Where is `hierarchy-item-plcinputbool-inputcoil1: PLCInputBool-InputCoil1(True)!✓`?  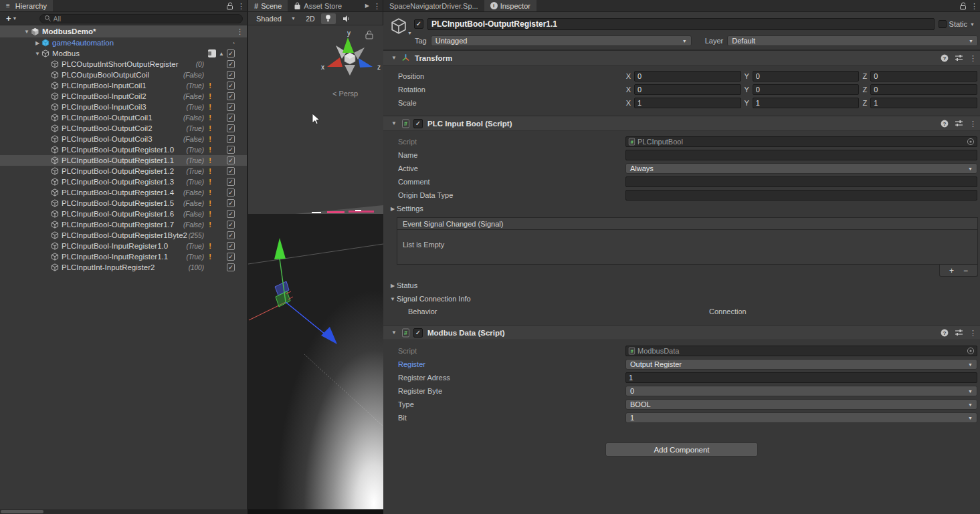 hierarchy-item-plcinputbool-inputcoil1: PLCInputBool-InputCoil1(True)!✓ is located at coordinates (123, 86).